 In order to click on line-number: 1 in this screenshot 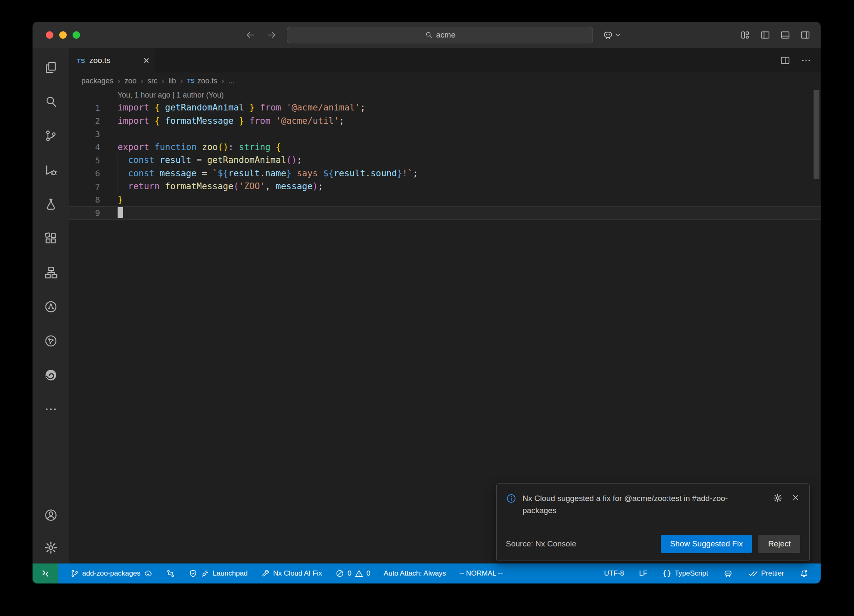, I will do `click(85, 108)`.